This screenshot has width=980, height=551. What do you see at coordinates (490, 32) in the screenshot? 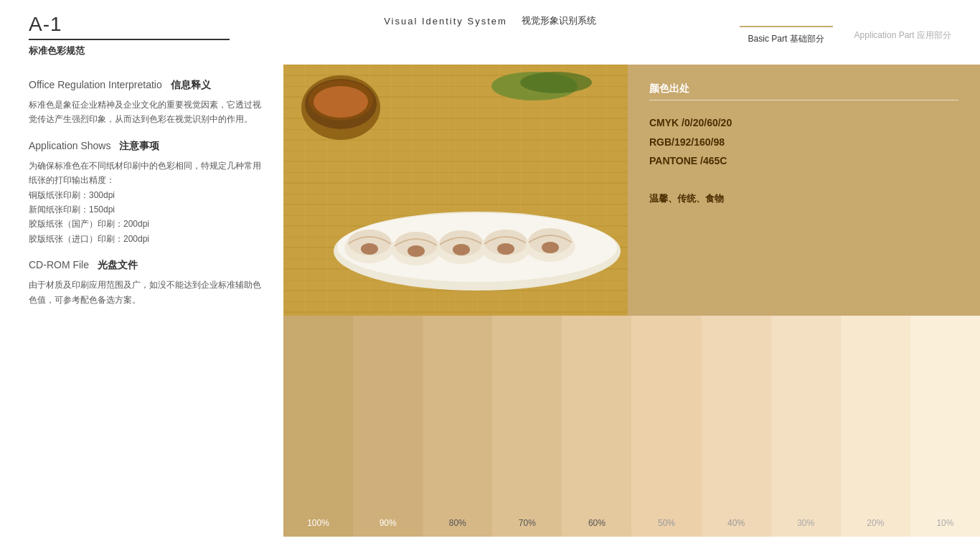
I see `header: A-1 标准色彩规范 Visual Identity System 视觉形象识别…` at bounding box center [490, 32].